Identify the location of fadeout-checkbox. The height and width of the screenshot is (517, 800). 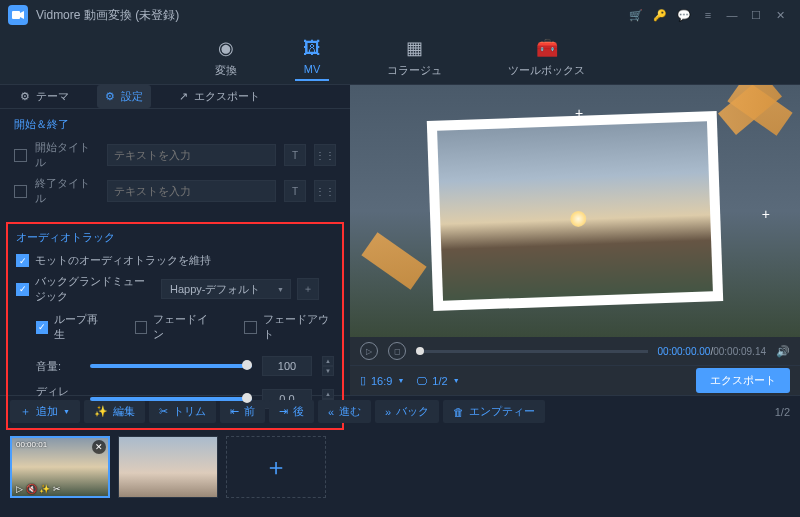
(250, 328).